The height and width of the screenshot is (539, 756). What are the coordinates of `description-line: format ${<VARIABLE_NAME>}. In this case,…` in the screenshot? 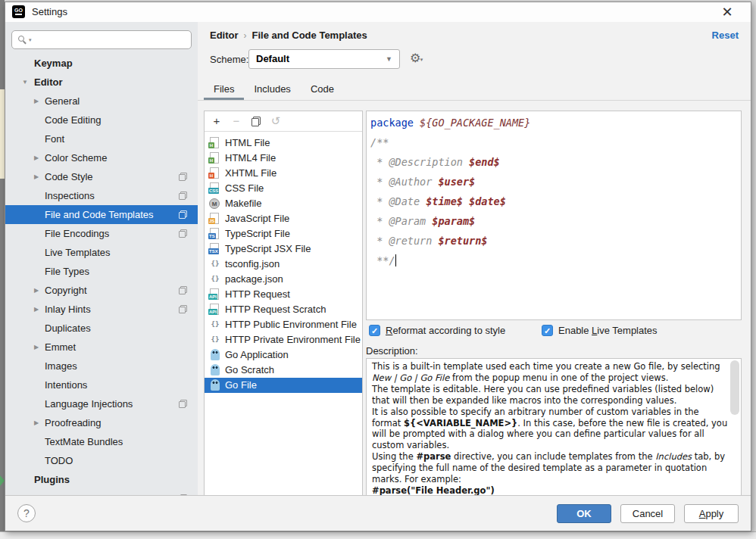 It's located at (554, 424).